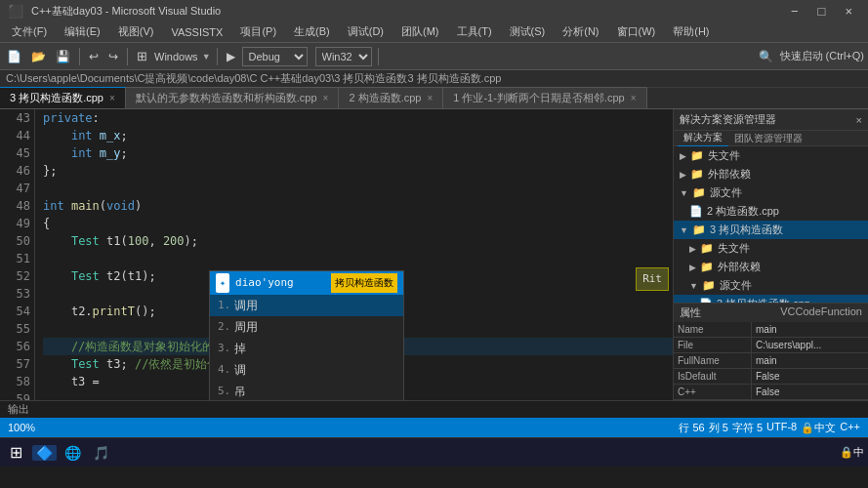  What do you see at coordinates (254, 78) in the screenshot?
I see `path-text: C:\Users\apple\Documents\C提高视频\code\day0…` at bounding box center [254, 78].